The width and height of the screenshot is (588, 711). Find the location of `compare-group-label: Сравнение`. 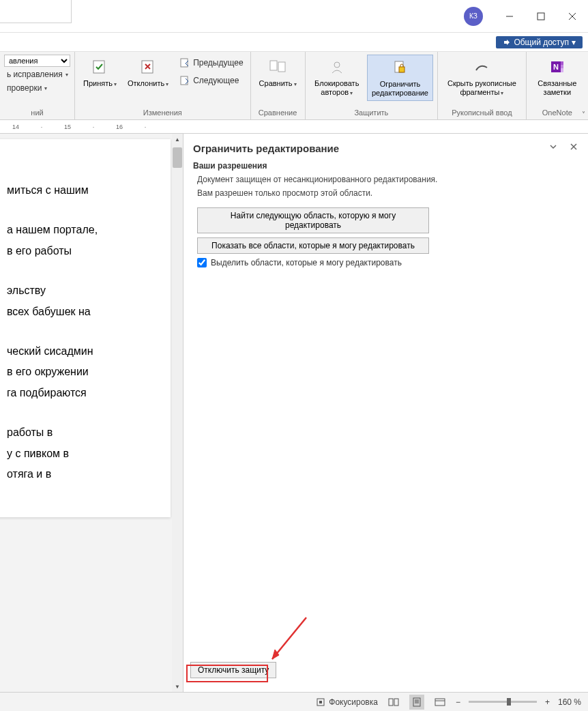

compare-group-label: Сравнение is located at coordinates (278, 113).